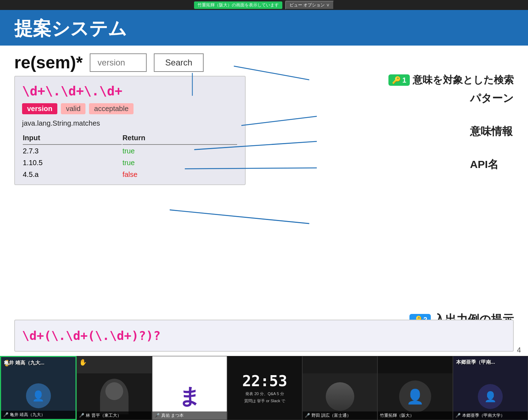 The height and width of the screenshot is (420, 528). I want to click on tag-acceptable: acceptable, so click(111, 109).